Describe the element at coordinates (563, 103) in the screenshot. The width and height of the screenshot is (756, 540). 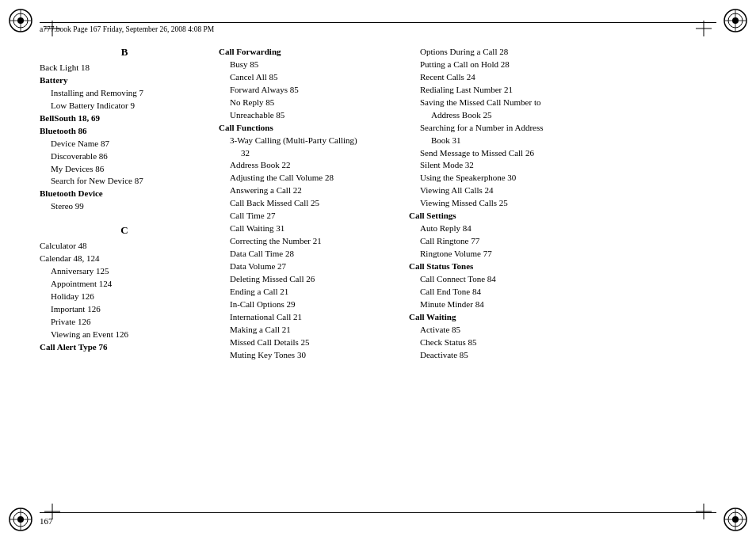
I see `entry-saving-missed-line1: Saving the Missed Call Number to` at that location.